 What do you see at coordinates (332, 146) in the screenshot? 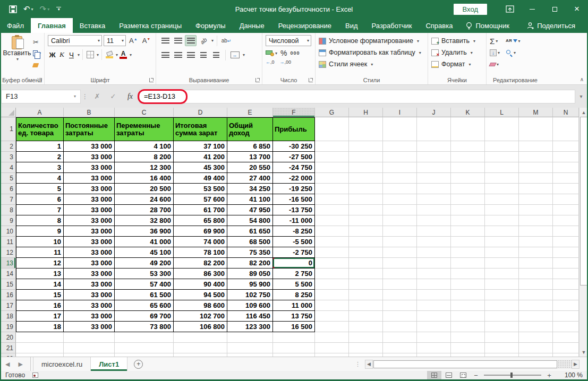
I see `cell-G2` at bounding box center [332, 146].